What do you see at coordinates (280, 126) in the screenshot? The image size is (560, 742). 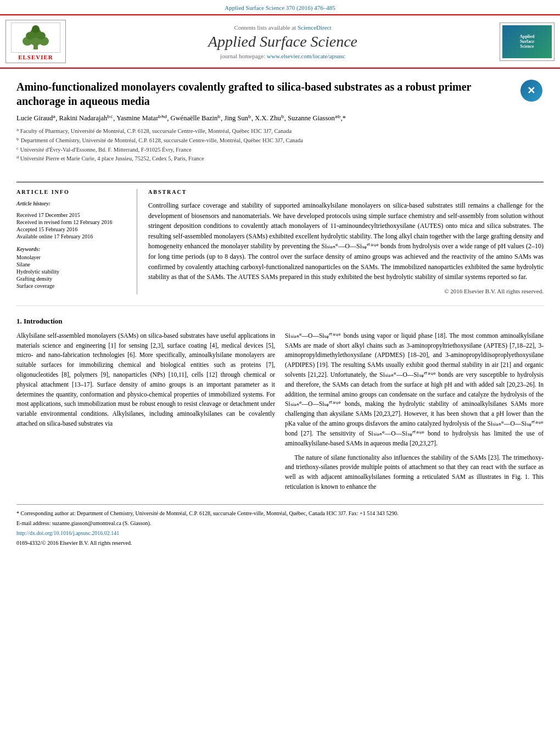 I see `article-title-section: Amino-functionalized monolayers covalent…` at bounding box center [280, 126].